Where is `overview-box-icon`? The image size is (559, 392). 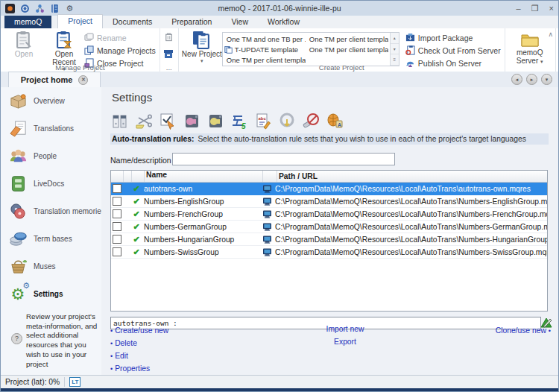 overview-box-icon is located at coordinates (18, 101).